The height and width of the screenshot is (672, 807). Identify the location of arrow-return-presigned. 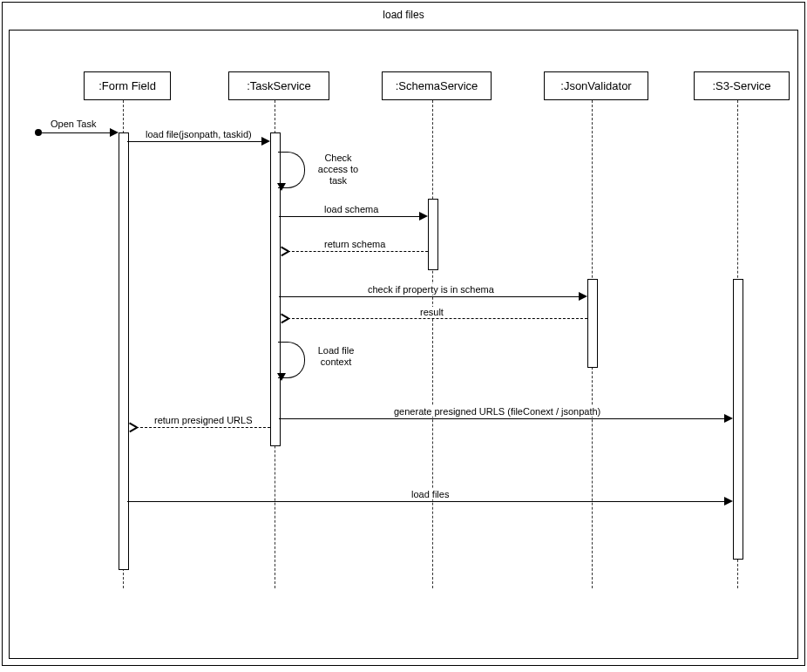
(203, 427).